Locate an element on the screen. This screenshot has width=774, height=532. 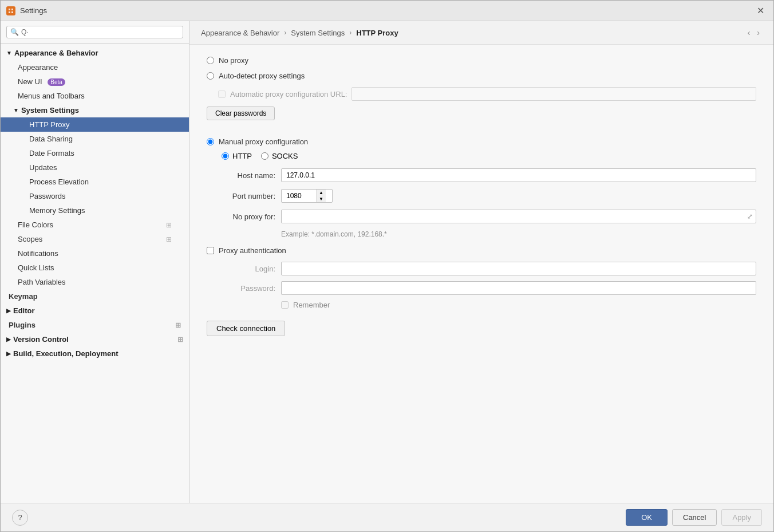
login-input is located at coordinates (519, 269).